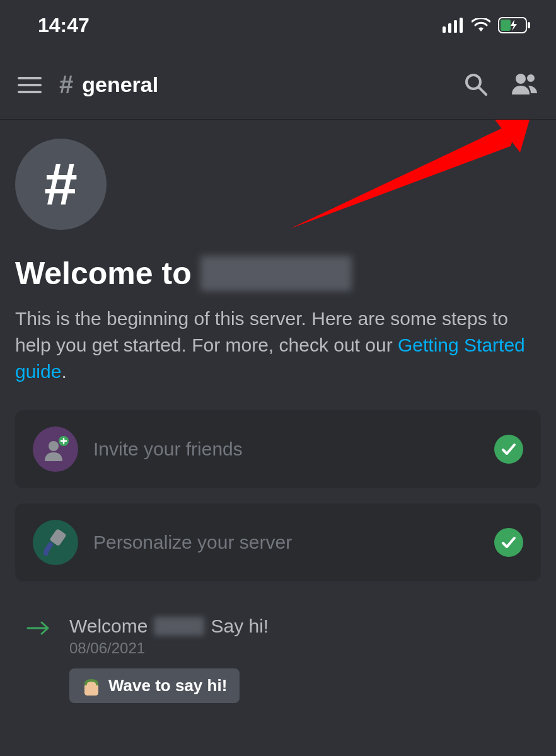 Image resolution: width=556 pixels, height=756 pixels. Describe the element at coordinates (278, 273) in the screenshot. I see `welcome-heading: Welcome to` at that location.